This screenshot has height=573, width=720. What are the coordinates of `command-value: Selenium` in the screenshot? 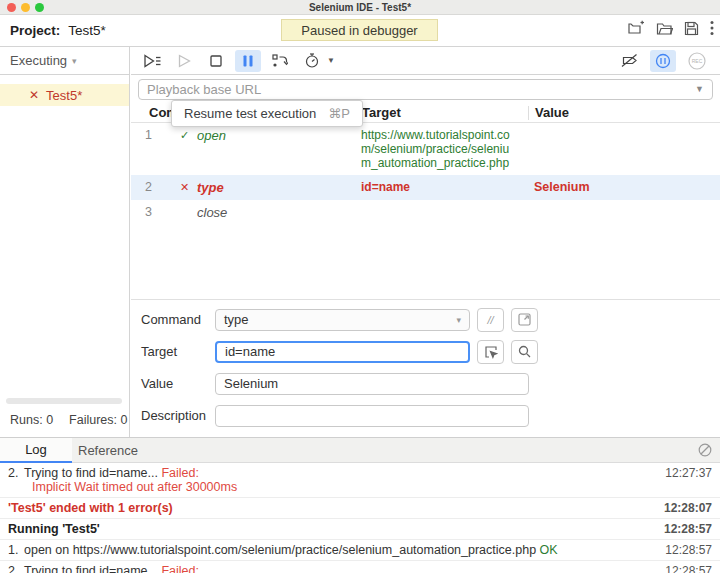 It's located at (624, 187).